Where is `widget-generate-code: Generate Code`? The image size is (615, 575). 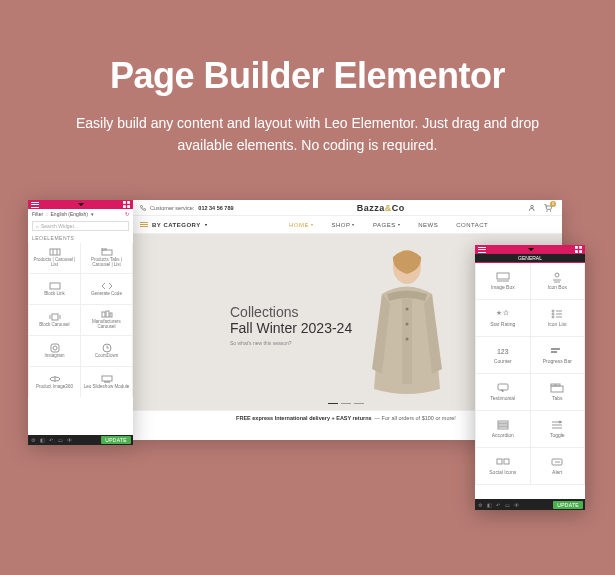
widget-generate-code: Generate Code is located at coordinates (106, 289).